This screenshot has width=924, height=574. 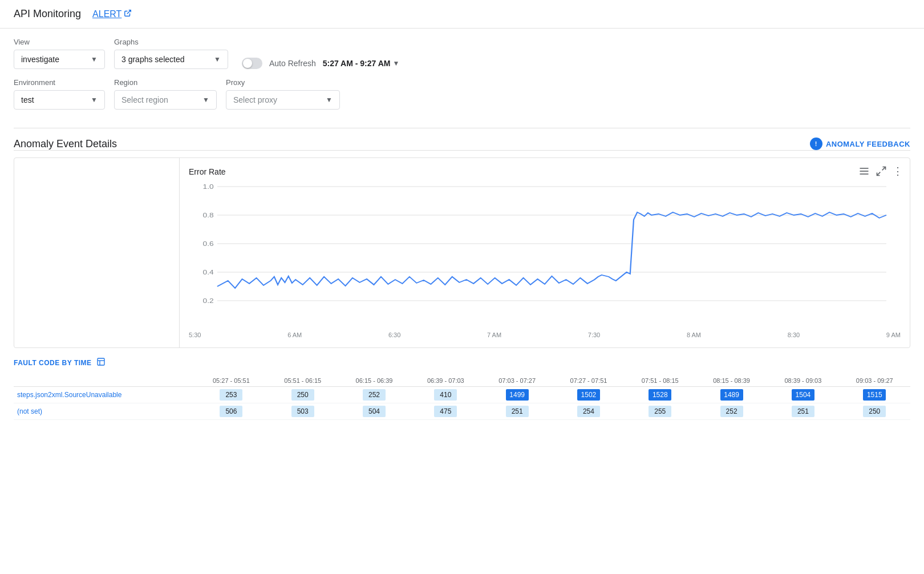 What do you see at coordinates (59, 42) in the screenshot?
I see `view-label: View` at bounding box center [59, 42].